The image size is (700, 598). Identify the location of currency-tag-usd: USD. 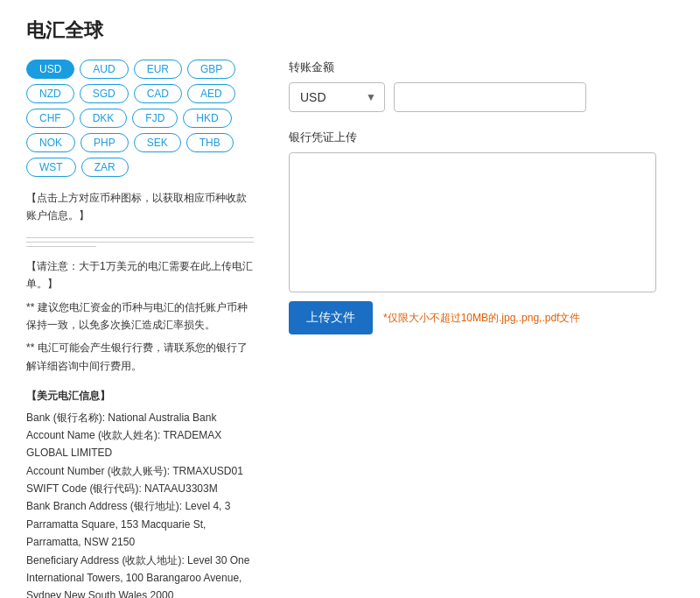
(51, 69).